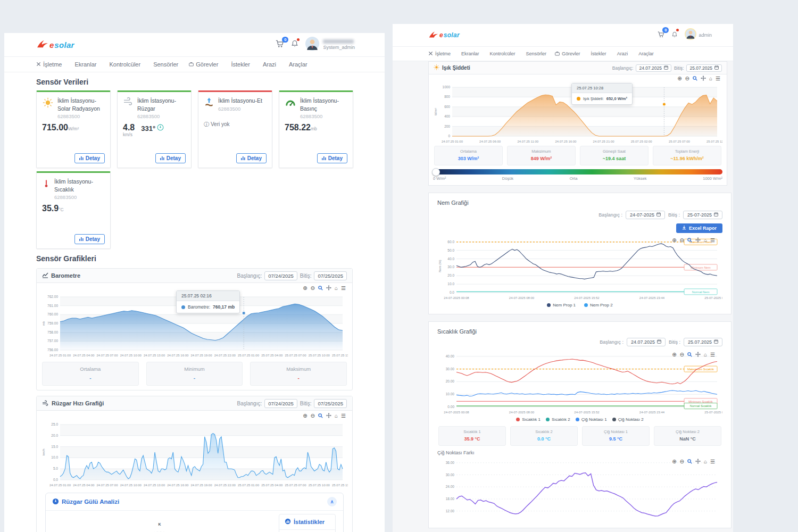 The width and height of the screenshot is (798, 532). What do you see at coordinates (160, 523) in the screenshot?
I see `wind-rose-chart: 15%12%9%KKKDKDKKBKB` at bounding box center [160, 523].